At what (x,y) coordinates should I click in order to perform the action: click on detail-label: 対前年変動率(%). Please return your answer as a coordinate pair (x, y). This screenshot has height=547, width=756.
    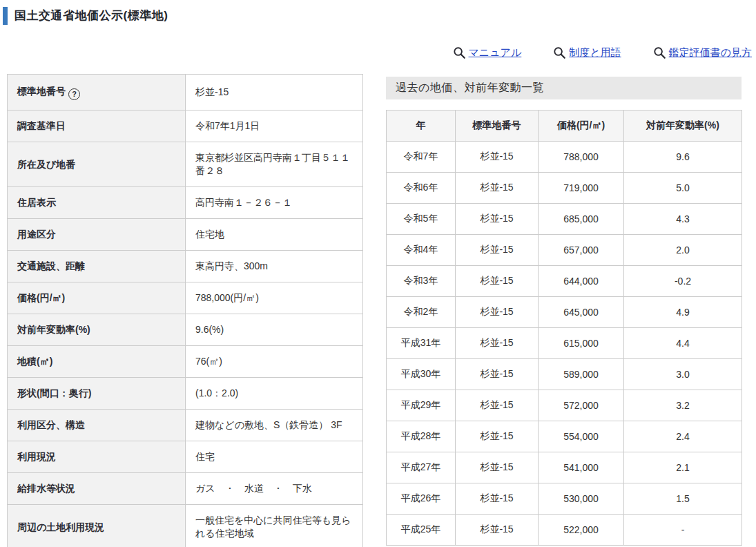
    Looking at the image, I should click on (54, 329).